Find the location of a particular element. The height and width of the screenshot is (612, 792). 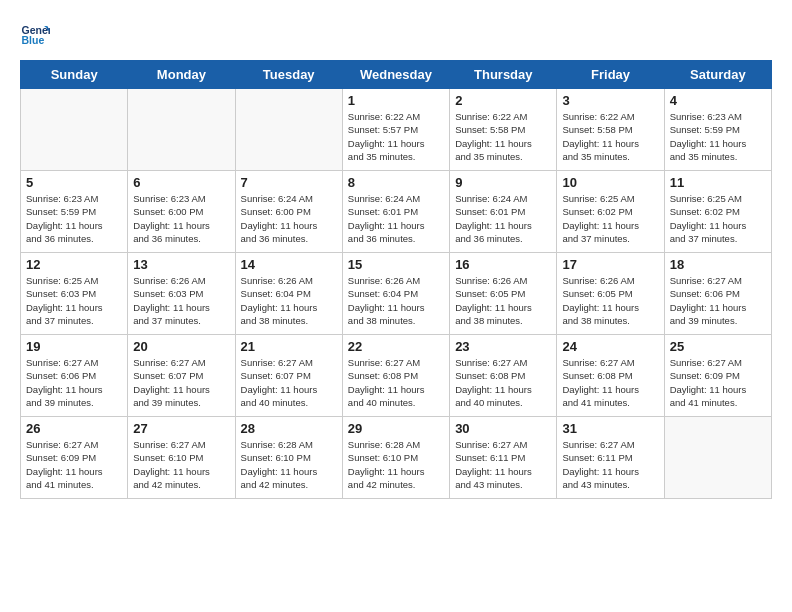

day-header-row: SundayMondayTuesdayWednesdayThursdayFrid… is located at coordinates (396, 75).